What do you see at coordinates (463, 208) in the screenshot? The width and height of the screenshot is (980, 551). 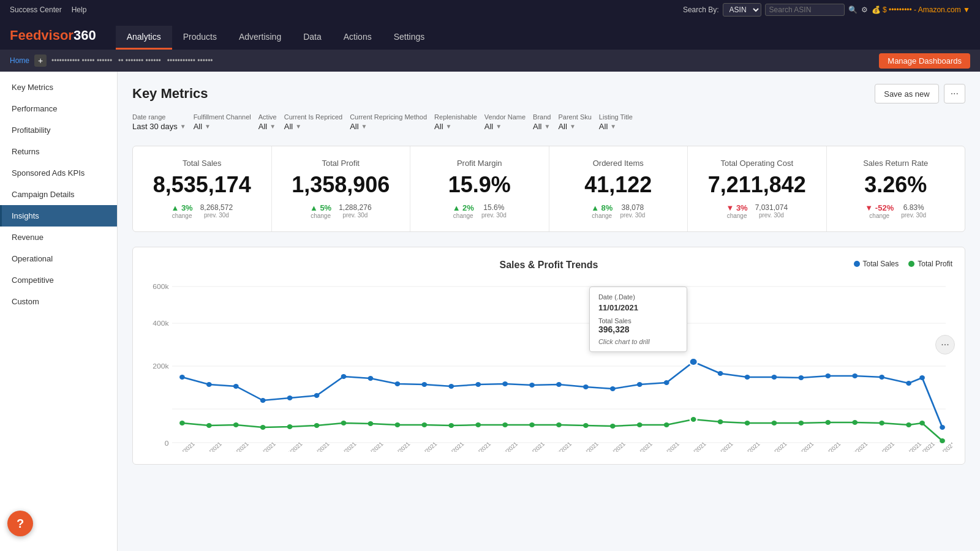 I see `change-up-icon: ▲ 2%` at bounding box center [463, 208].